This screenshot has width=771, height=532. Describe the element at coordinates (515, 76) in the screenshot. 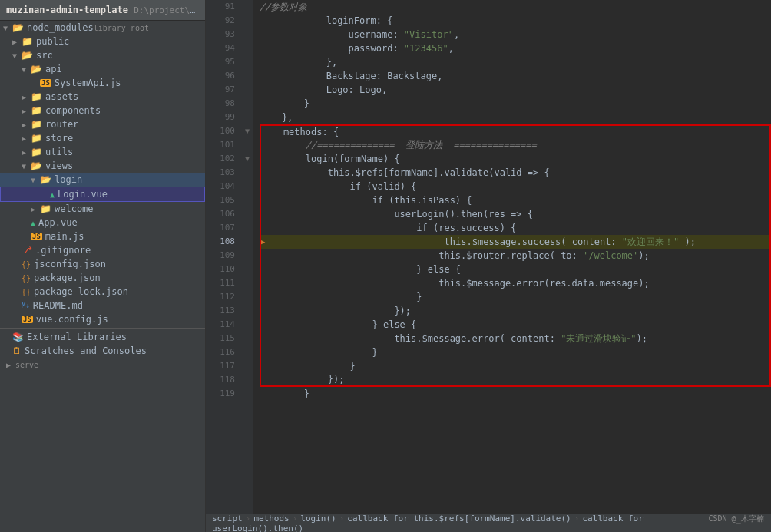

I see `code-line: Backstage: Backstage,` at that location.